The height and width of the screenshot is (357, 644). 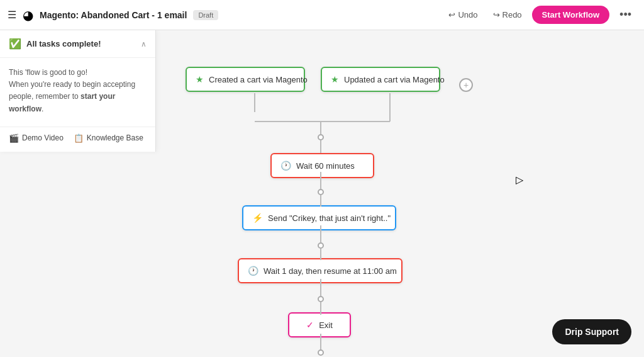 I want to click on wait-2-label: Wait 1 day, then resume at 11:00 am, so click(x=330, y=271).